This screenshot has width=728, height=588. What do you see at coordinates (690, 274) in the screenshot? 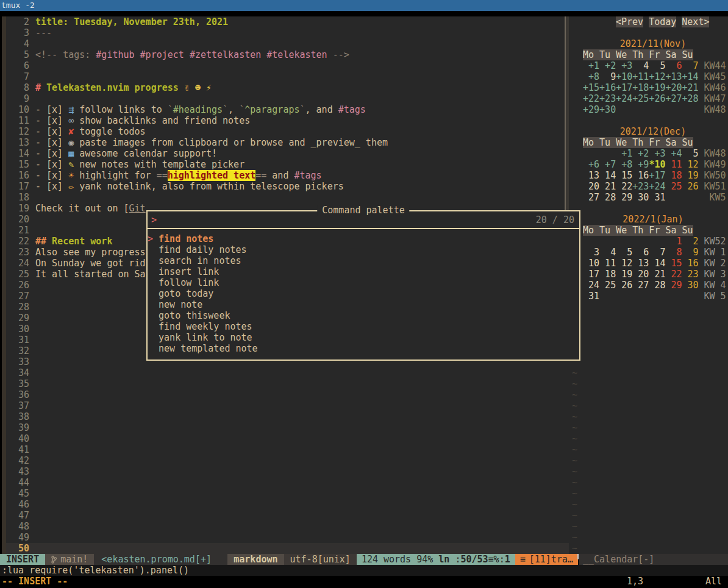
I see `calendar-day: 23` at bounding box center [690, 274].